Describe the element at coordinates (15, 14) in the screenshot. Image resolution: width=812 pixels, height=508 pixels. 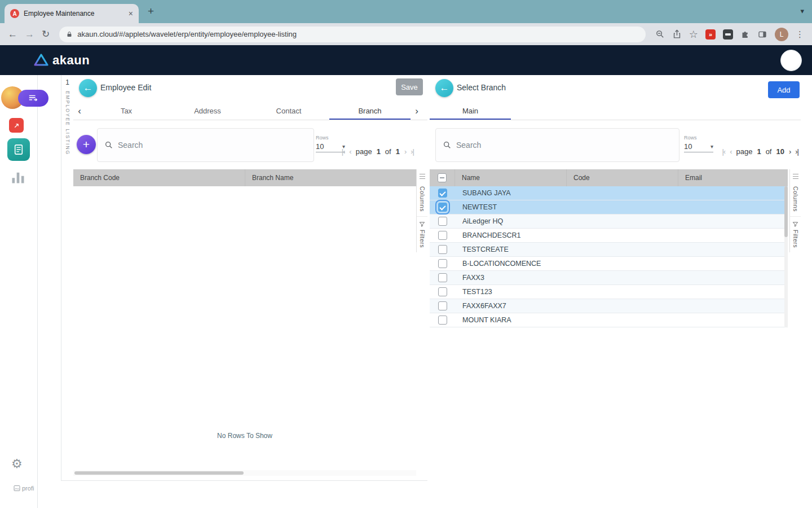
I see `site-favicon-icon: A` at that location.